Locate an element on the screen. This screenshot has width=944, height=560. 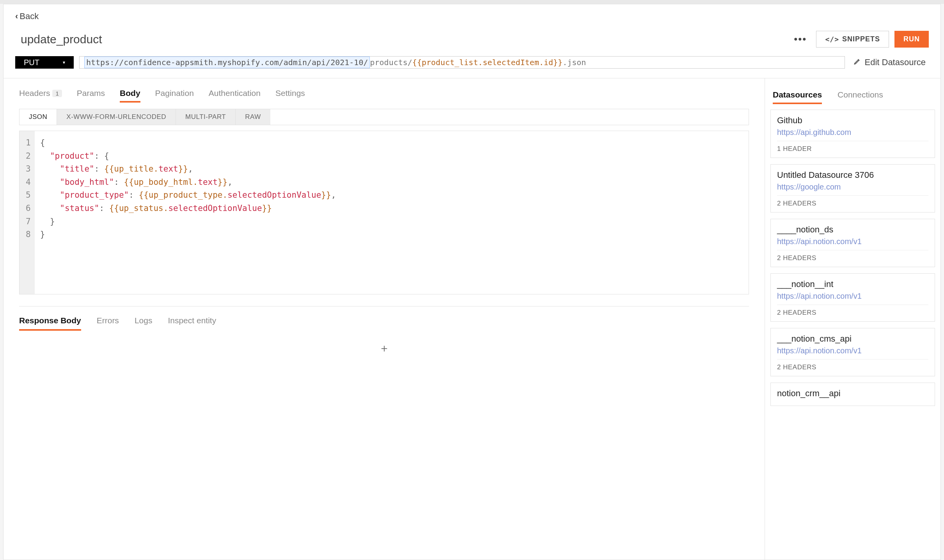
title-row: update_product ••• </> SNIPPETS RUN is located at coordinates (472, 41).